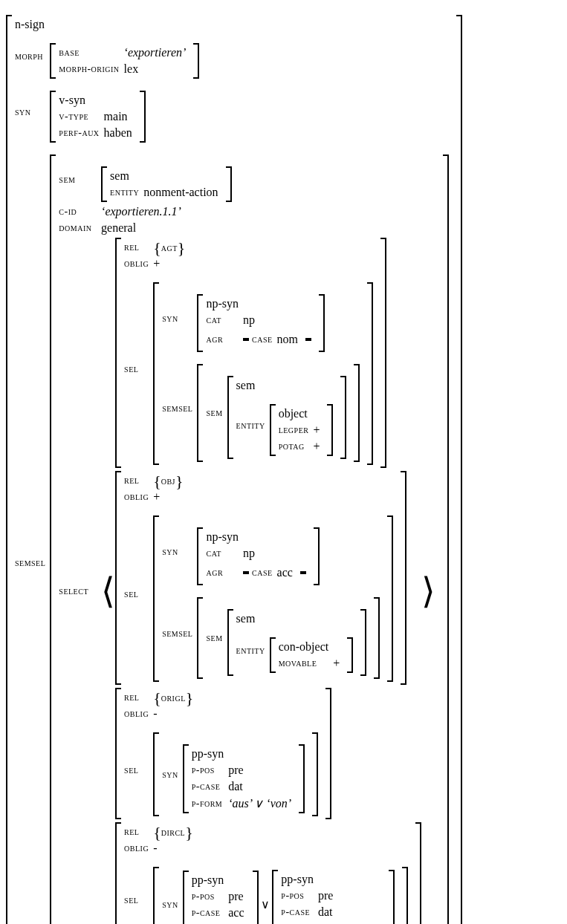 The height and width of the screenshot is (924, 567). I want to click on sel-k: sel, so click(138, 369).